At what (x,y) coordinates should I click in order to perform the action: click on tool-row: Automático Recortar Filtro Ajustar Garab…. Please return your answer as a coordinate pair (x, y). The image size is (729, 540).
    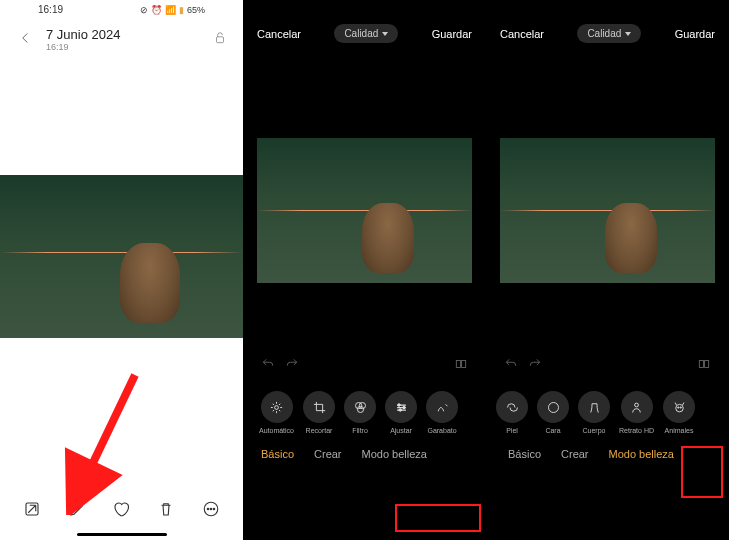
    Looking at the image, I should click on (364, 410).